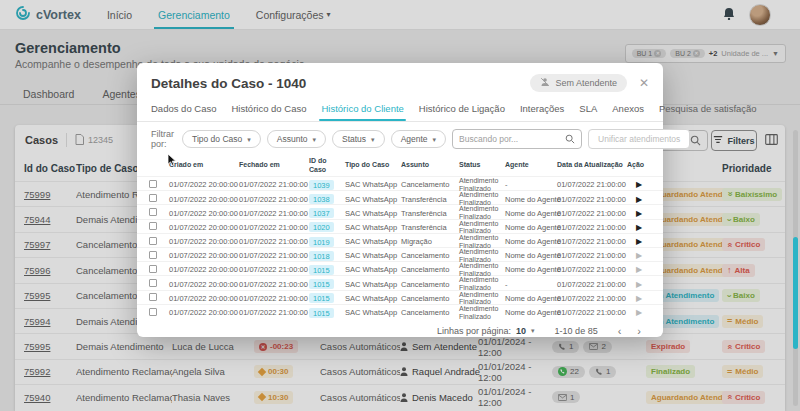 Image resolution: width=800 pixels, height=411 pixels. What do you see at coordinates (373, 165) in the screenshot?
I see `column-header-tipo-do-caso: Tipo do Caso` at bounding box center [373, 165].